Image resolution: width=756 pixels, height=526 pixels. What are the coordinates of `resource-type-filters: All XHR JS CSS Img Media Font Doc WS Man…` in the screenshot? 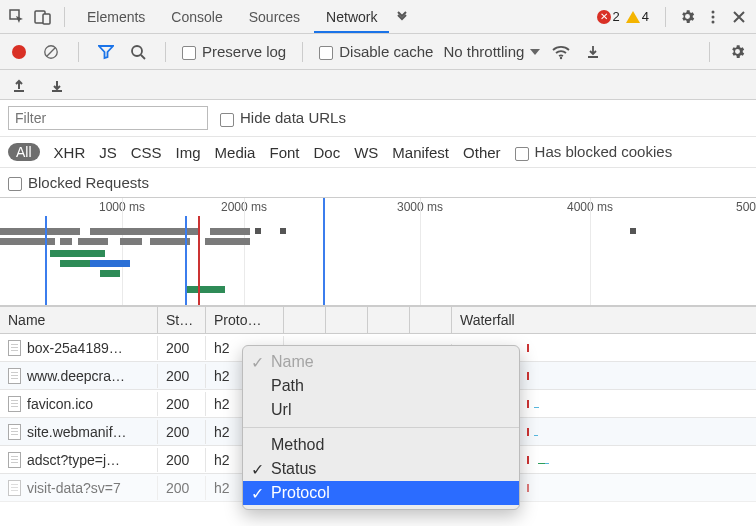 It's located at (378, 152).